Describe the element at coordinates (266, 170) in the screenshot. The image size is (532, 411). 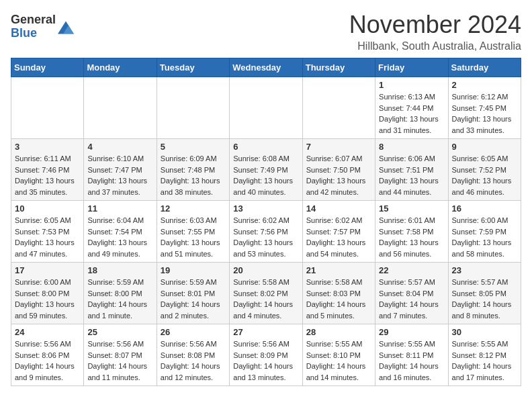
I see `calendar-cell: 6Sunrise: 6:08 AMSunset: 7:49 PMDaylight…` at that location.